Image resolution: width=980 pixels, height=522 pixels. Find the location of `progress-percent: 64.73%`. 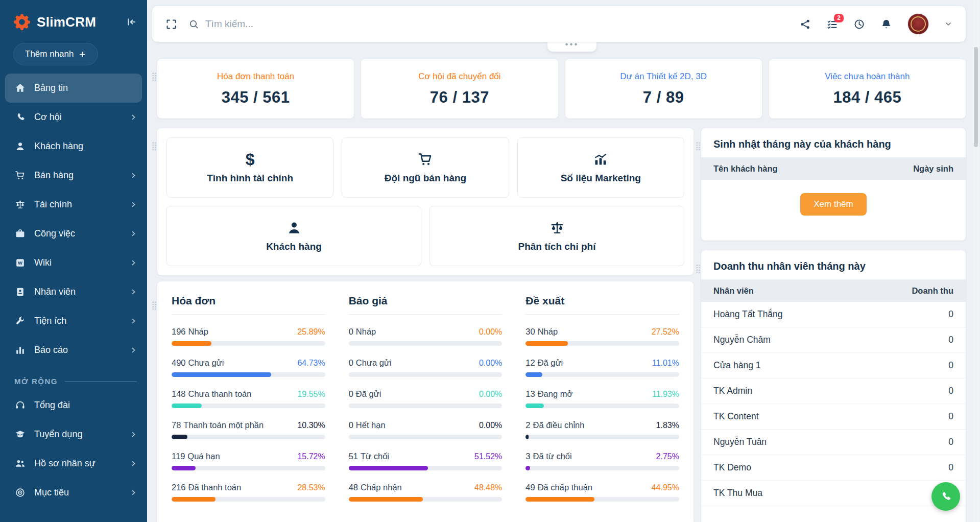

progress-percent: 64.73% is located at coordinates (311, 363).